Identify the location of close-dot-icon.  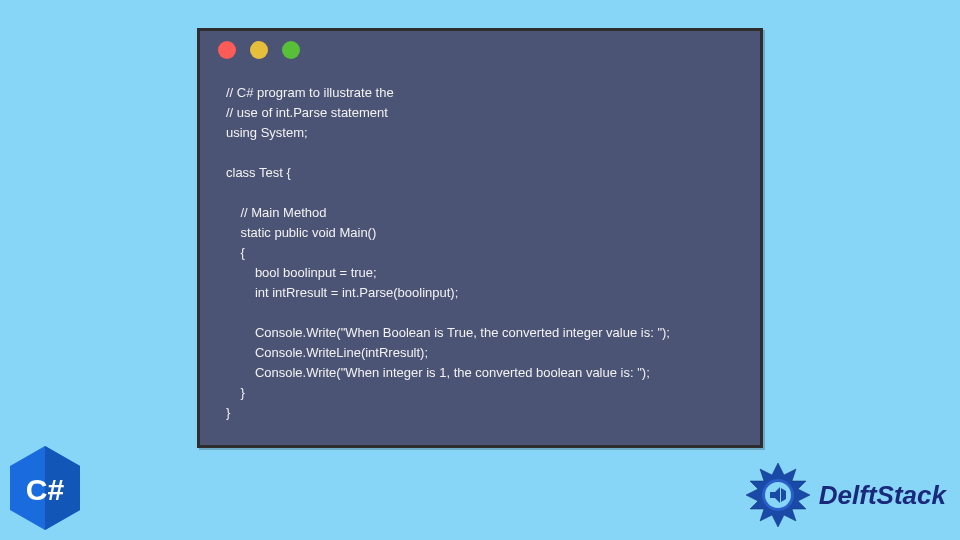
(227, 50).